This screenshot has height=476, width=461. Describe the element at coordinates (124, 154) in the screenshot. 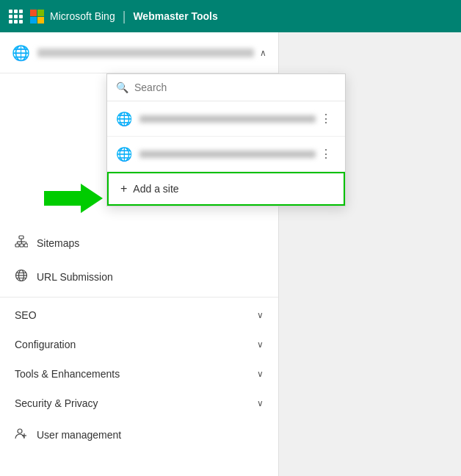

I see `site2-globe-icon: 🌐` at that location.